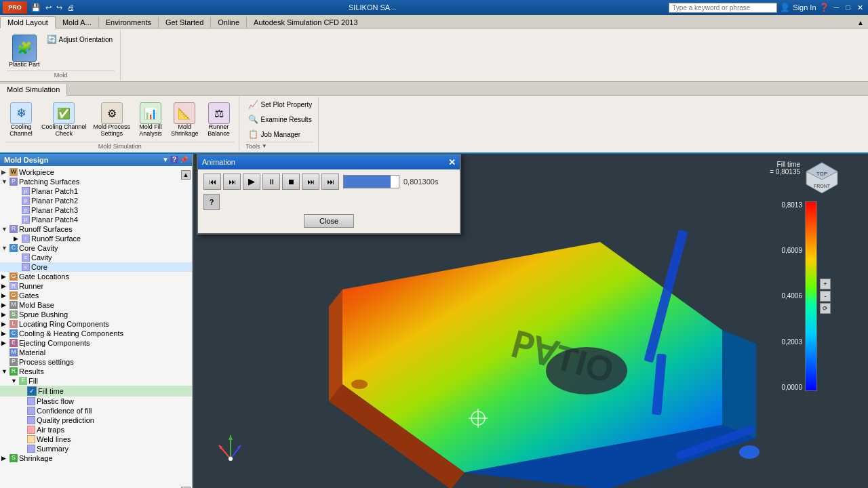 Image resolution: width=868 pixels, height=488 pixels. What do you see at coordinates (96, 391) in the screenshot?
I see `tree-item-fill-time: ✓ Fill time` at bounding box center [96, 391].